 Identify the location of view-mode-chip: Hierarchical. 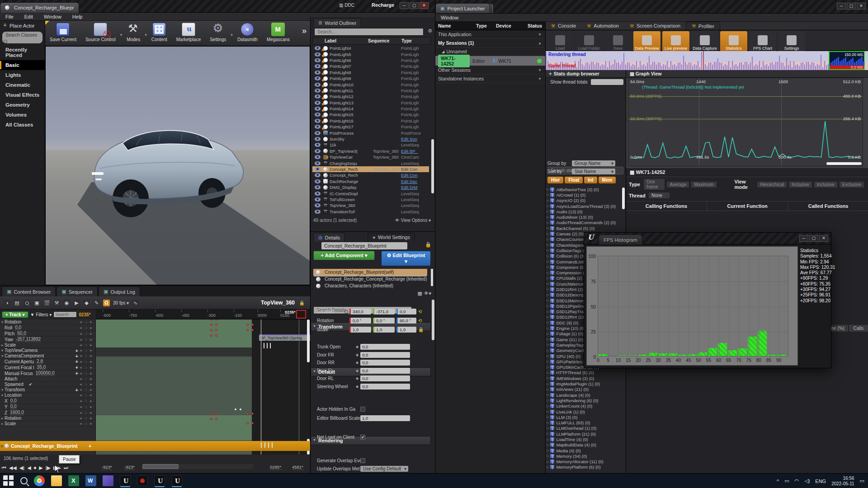
(772, 184).